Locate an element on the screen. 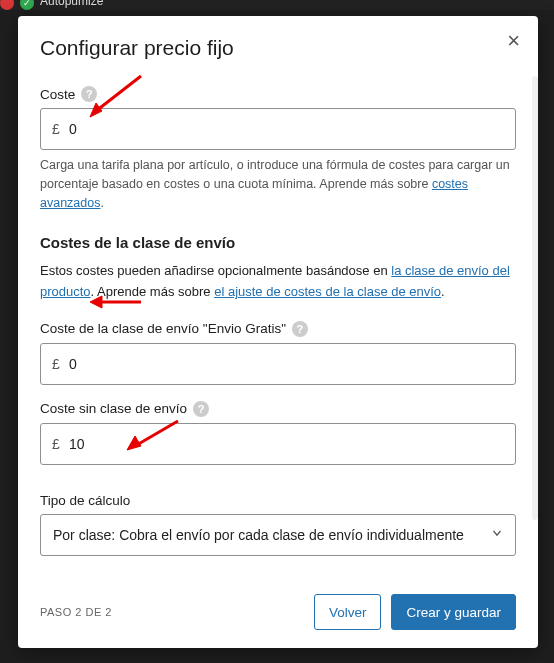  cost-hint-post: . is located at coordinates (102, 203).